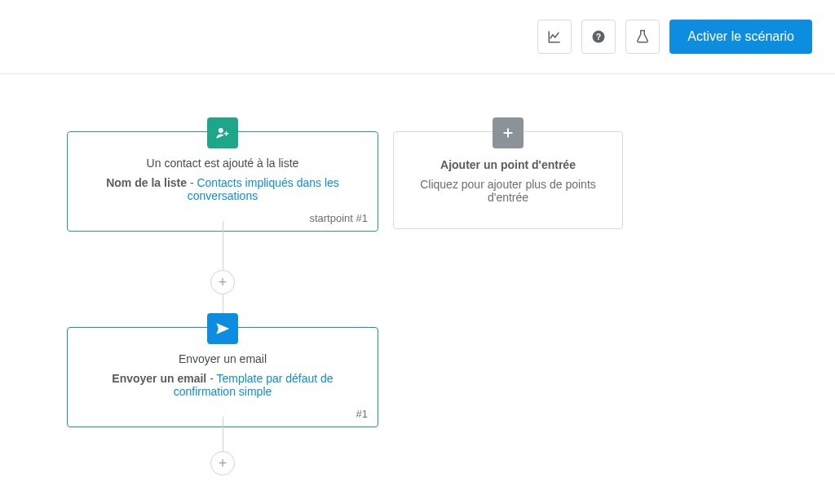  I want to click on add-entry-desc: Cliquez pour ajouter plus de points d'en…, so click(508, 201).